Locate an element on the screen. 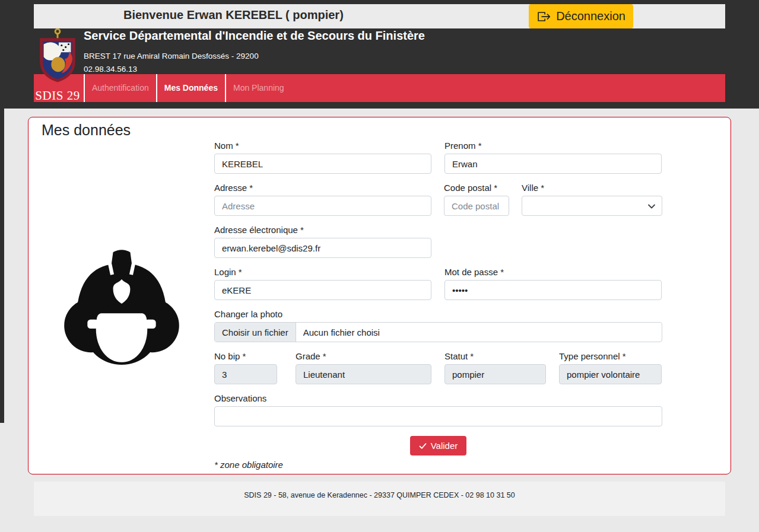 This screenshot has width=759, height=532. photo-label: Changer la photo is located at coordinates (438, 314).